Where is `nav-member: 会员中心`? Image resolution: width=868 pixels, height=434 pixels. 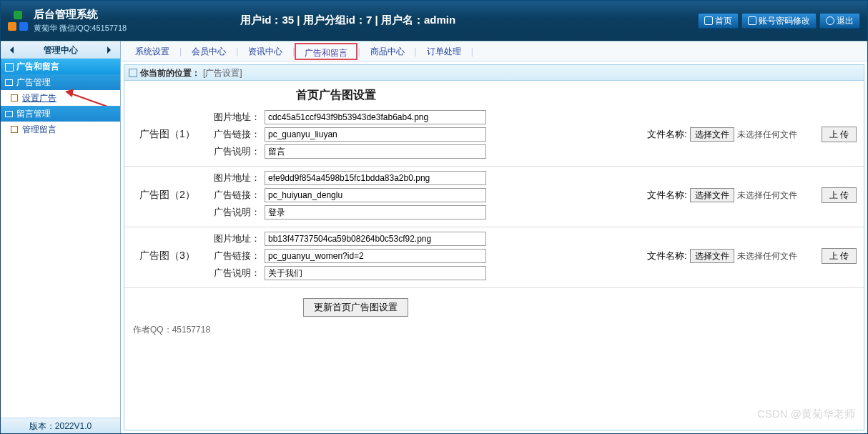 nav-member: 会员中心 is located at coordinates (209, 51).